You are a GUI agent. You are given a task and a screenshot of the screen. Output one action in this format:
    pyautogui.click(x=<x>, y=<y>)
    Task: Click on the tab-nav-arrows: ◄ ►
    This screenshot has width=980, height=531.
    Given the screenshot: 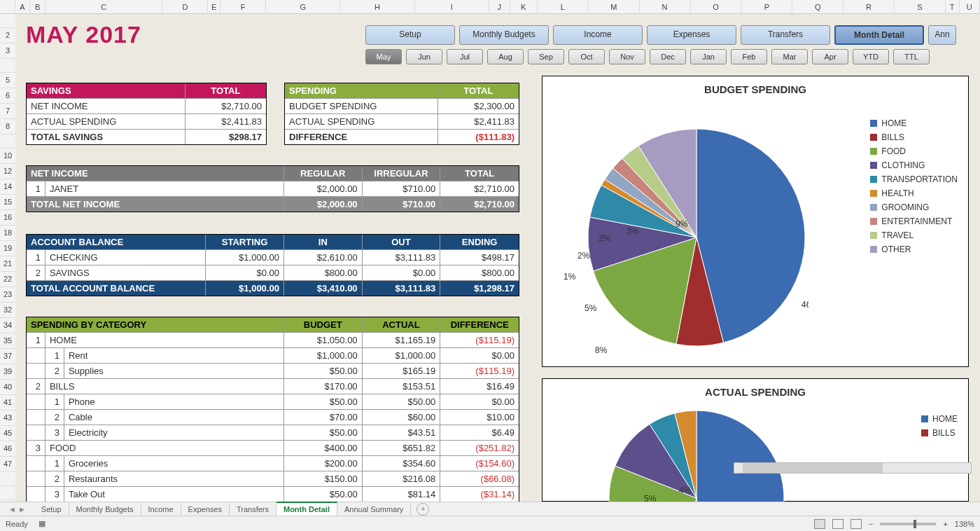 What is the action you would take?
    pyautogui.click(x=17, y=509)
    